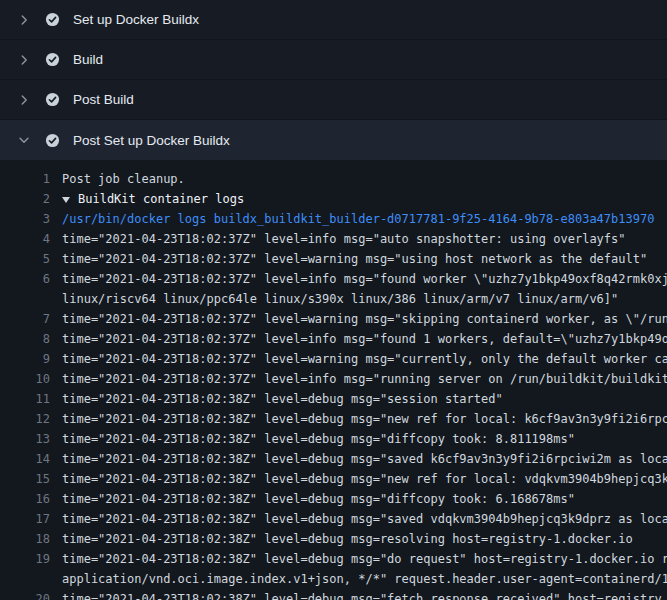  What do you see at coordinates (25, 179) in the screenshot?
I see `line-number: 1` at bounding box center [25, 179].